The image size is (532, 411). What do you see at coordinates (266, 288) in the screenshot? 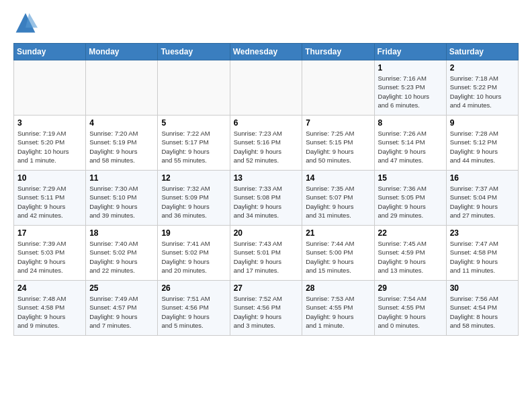
I see `day-number: 27` at bounding box center [266, 288].